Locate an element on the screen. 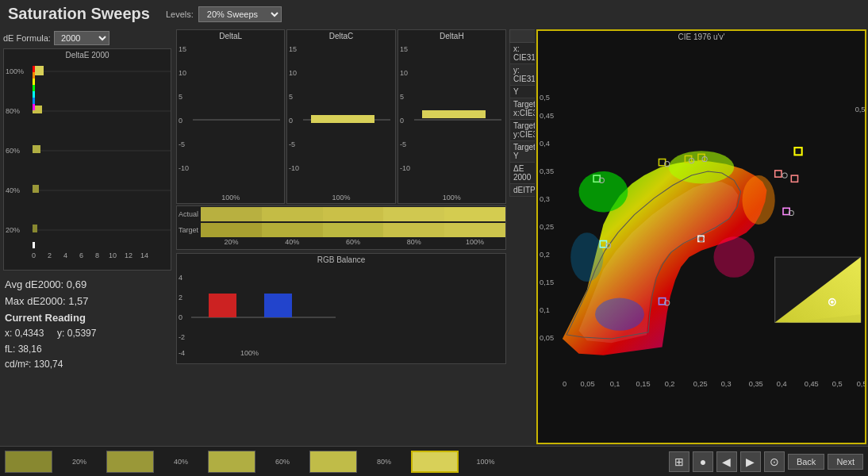 The width and height of the screenshot is (868, 476). deltac-canvas: 15 10 5 0 -5 -10 is located at coordinates (341, 117).